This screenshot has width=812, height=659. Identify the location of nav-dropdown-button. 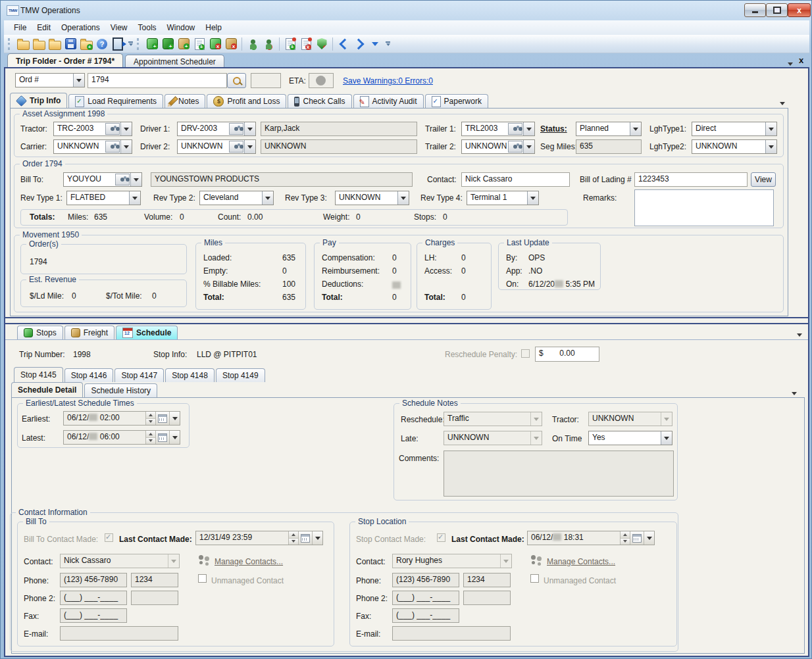
(375, 44).